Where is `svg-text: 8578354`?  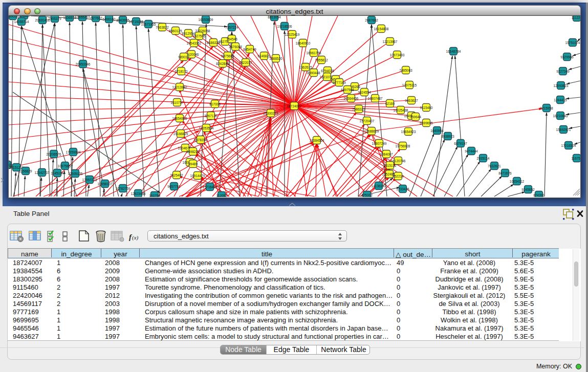 svg-text: 8578354 is located at coordinates (201, 140).